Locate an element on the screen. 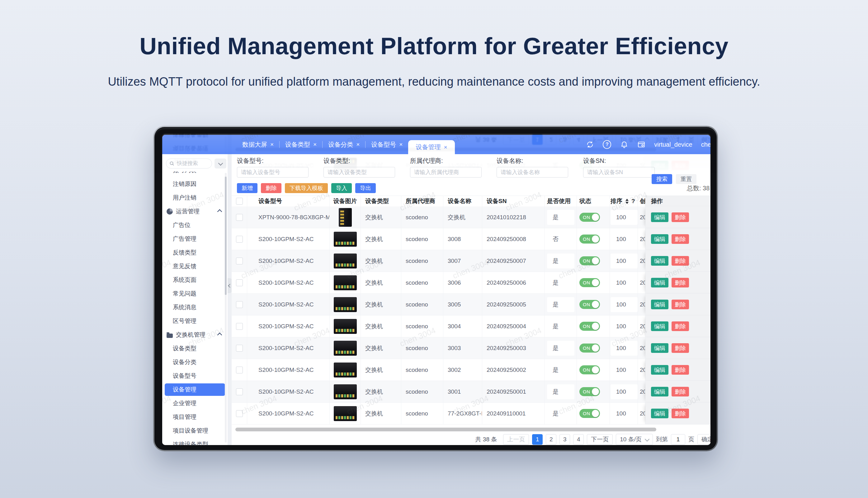  sort-carets-icon is located at coordinates (627, 201).